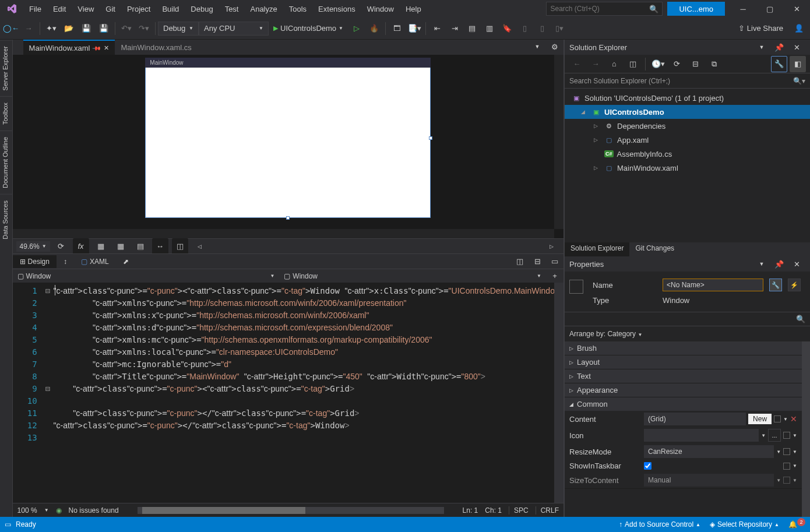 The width and height of the screenshot is (810, 532). I want to click on grid-icon: ▦, so click(101, 246).